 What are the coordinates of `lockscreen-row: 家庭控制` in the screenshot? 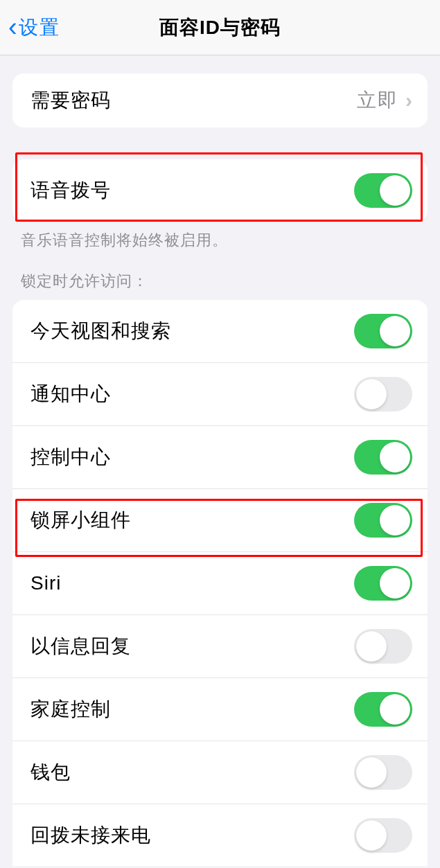 It's located at (220, 709).